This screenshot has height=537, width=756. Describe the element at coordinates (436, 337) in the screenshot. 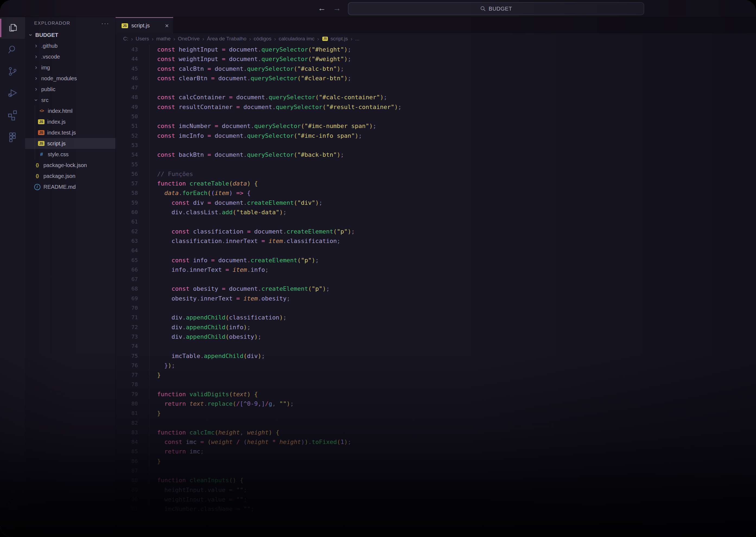

I see `code-line: 73 div.appendChild(obesity);` at that location.